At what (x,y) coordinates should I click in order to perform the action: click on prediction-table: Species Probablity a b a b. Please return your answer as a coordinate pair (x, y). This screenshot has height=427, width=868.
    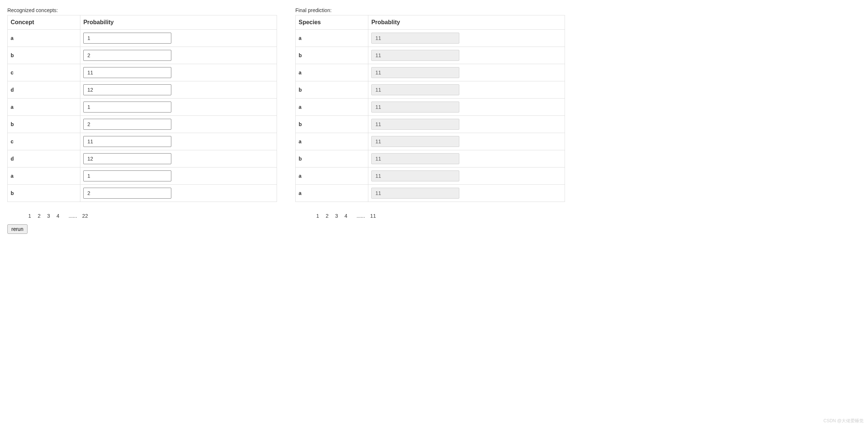
    Looking at the image, I should click on (430, 108).